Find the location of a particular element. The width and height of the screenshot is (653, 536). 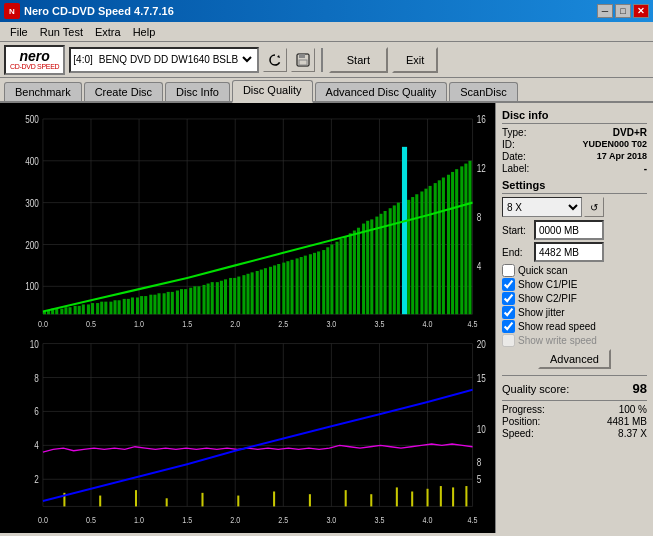

tab-disc-info: Disc Info is located at coordinates (198, 92).